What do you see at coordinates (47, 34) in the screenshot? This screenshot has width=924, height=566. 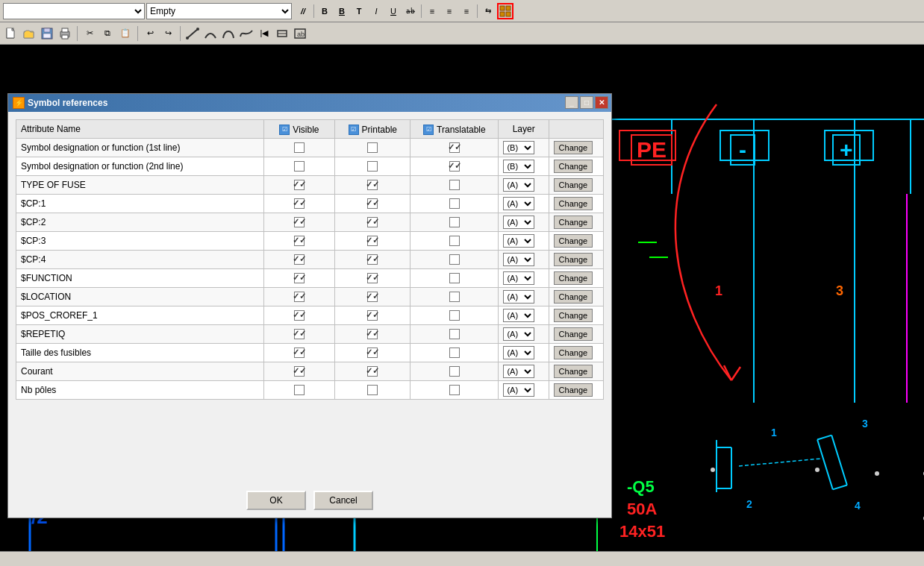 I see `save-btn` at bounding box center [47, 34].